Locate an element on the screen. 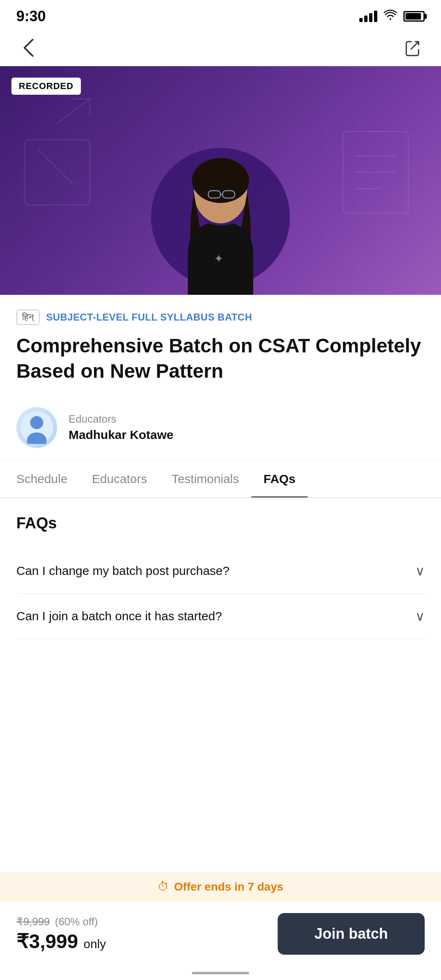 This screenshot has width=441, height=980. faq-question-1: Can I change my batch post purchase? is located at coordinates (216, 571).